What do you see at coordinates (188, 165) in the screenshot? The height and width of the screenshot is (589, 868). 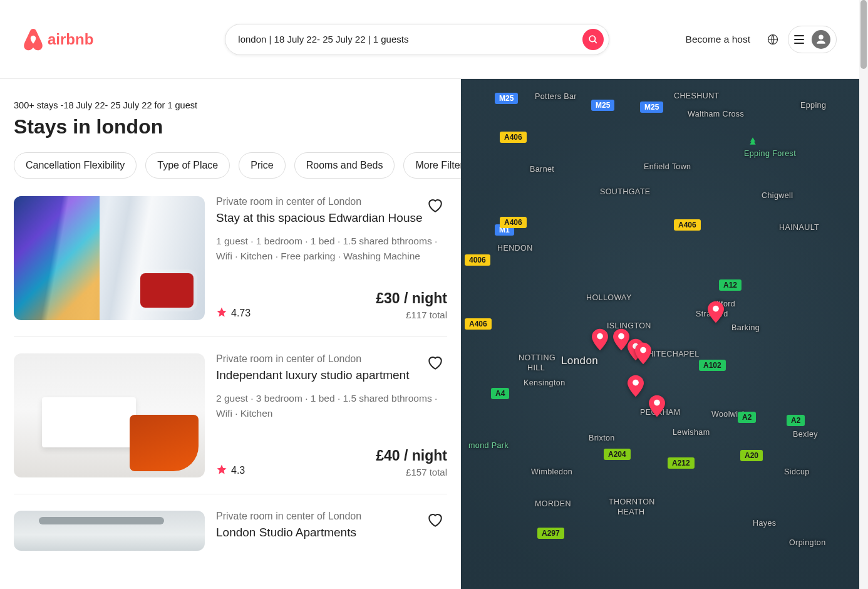 I see `filter-type: Type of Place` at bounding box center [188, 165].